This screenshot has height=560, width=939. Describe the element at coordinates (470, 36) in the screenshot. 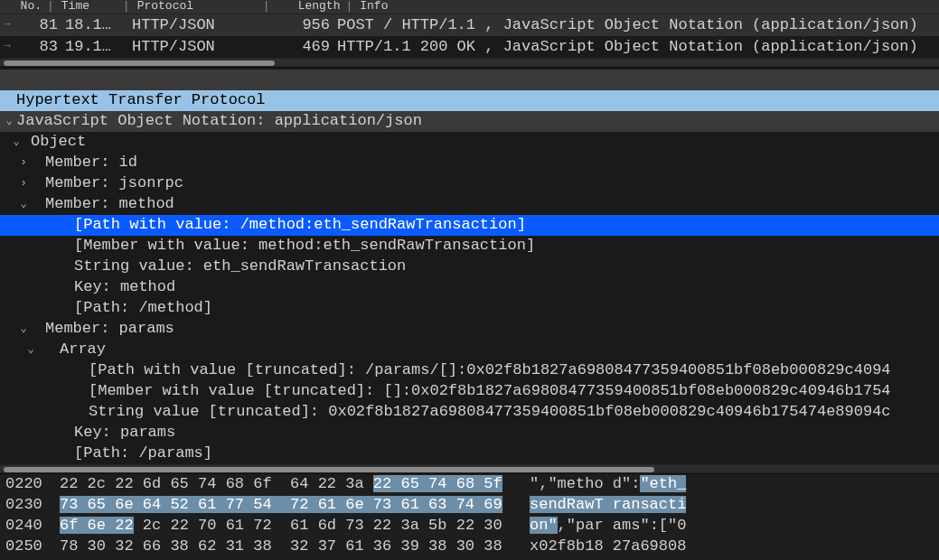

I see `packet-list: → 81 18.1… HTTP/JSON 956 POST / HTTP/1.1…` at that location.